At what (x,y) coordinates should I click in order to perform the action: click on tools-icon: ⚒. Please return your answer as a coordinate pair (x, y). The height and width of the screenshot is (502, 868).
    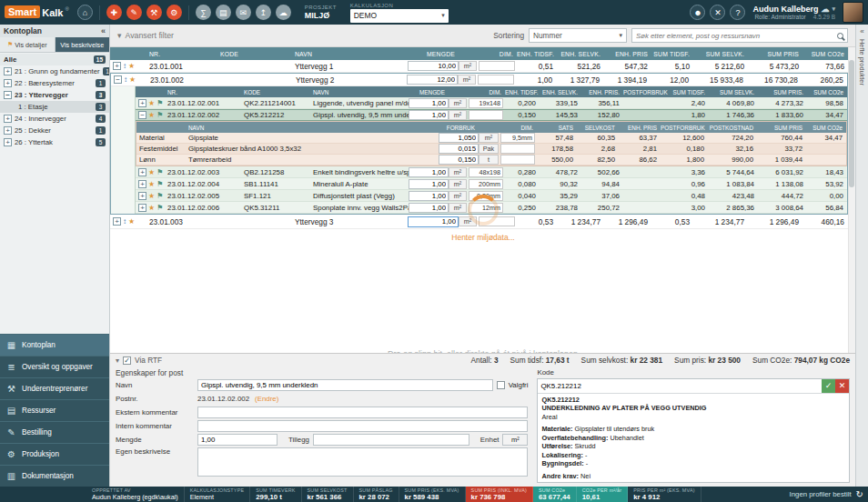
    Looking at the image, I should click on (155, 13).